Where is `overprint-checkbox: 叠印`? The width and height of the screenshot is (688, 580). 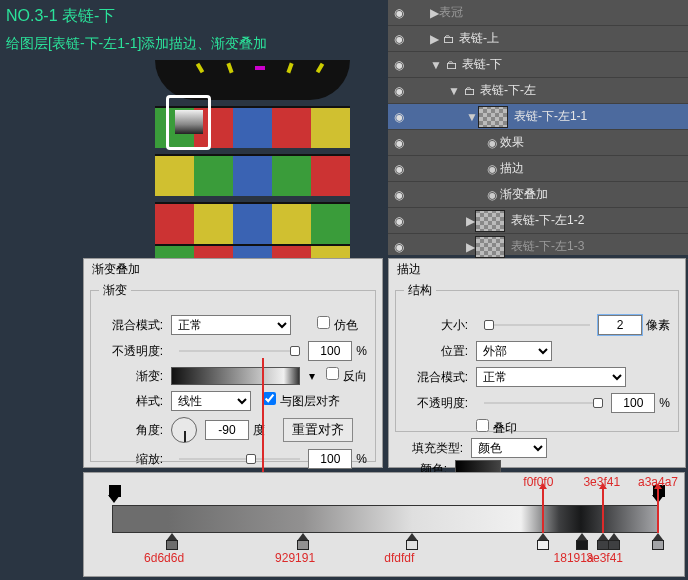
overprint-checkbox: 叠印 is located at coordinates (496, 428).